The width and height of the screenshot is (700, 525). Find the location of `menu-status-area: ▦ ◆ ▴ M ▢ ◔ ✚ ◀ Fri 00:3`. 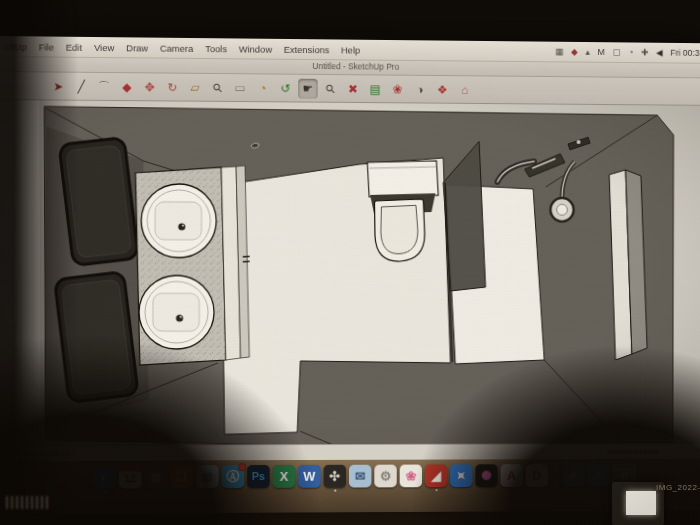

menu-status-area: ▦ ◆ ▴ M ▢ ◔ ✚ ◀ Fri 00:3 is located at coordinates (627, 52).